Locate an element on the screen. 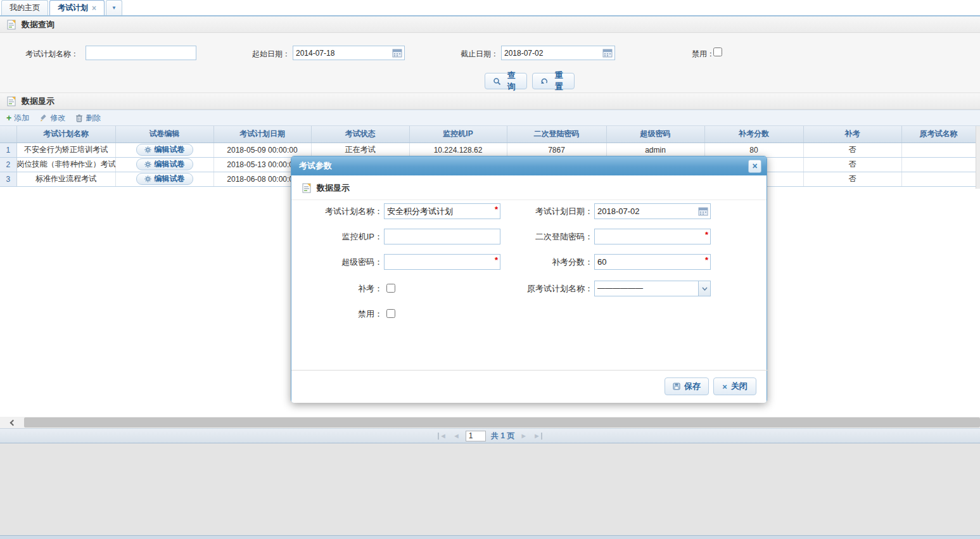 Image resolution: width=980 pixels, height=539 pixels. dialog-section-title: 数据显示 is located at coordinates (333, 188).